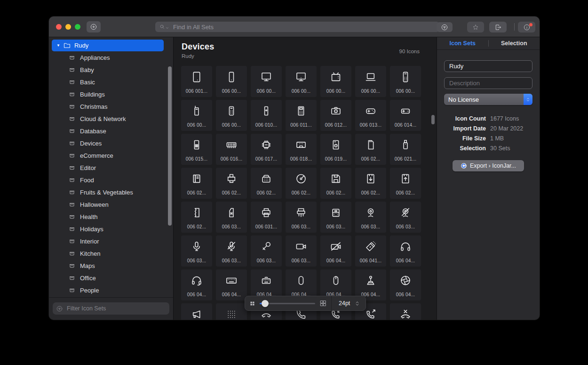  Describe the element at coordinates (197, 81) in the screenshot. I see `icon-tile: 006 001...` at that location.